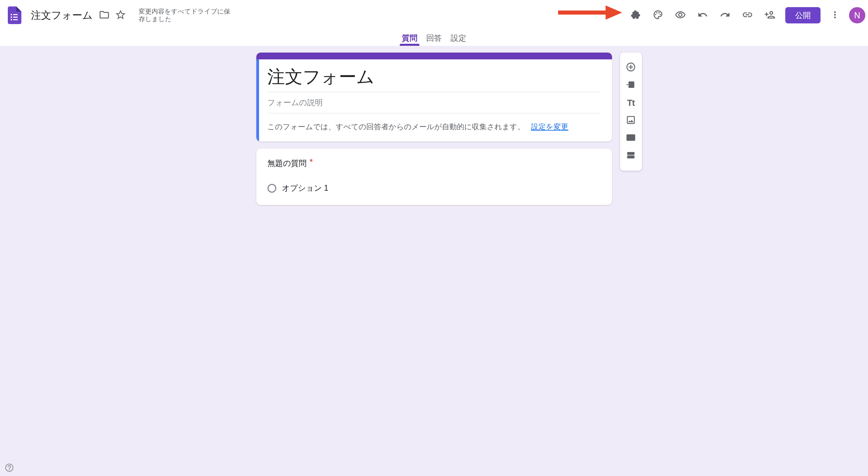 The height and width of the screenshot is (476, 868). Describe the element at coordinates (658, 15) in the screenshot. I see `customize-theme-button` at that location.